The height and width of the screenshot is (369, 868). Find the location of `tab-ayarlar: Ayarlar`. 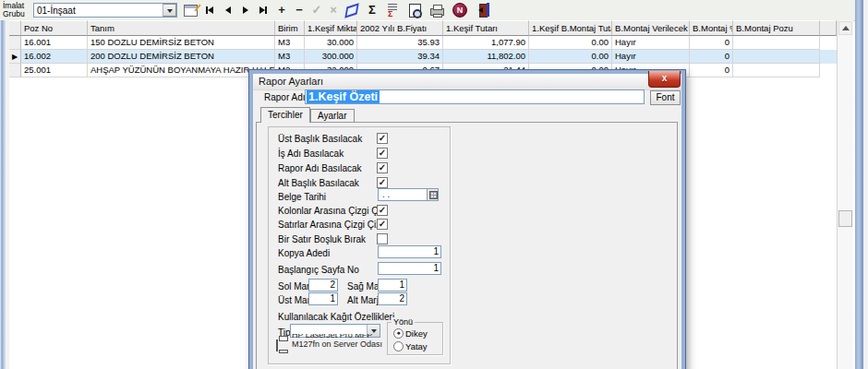

tab-ayarlar: Ayarlar is located at coordinates (332, 115).